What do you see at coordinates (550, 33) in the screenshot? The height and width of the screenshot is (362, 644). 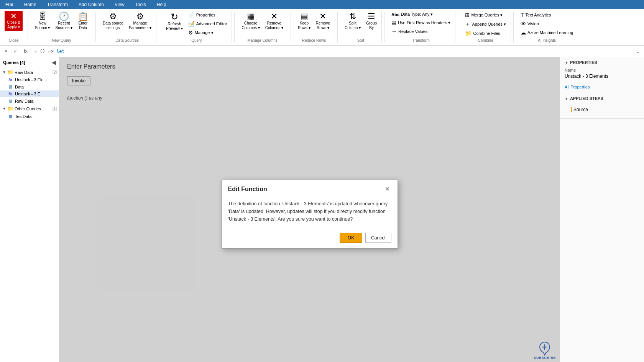 I see `azure-ml-label: Azure Machine Learning` at bounding box center [550, 33].